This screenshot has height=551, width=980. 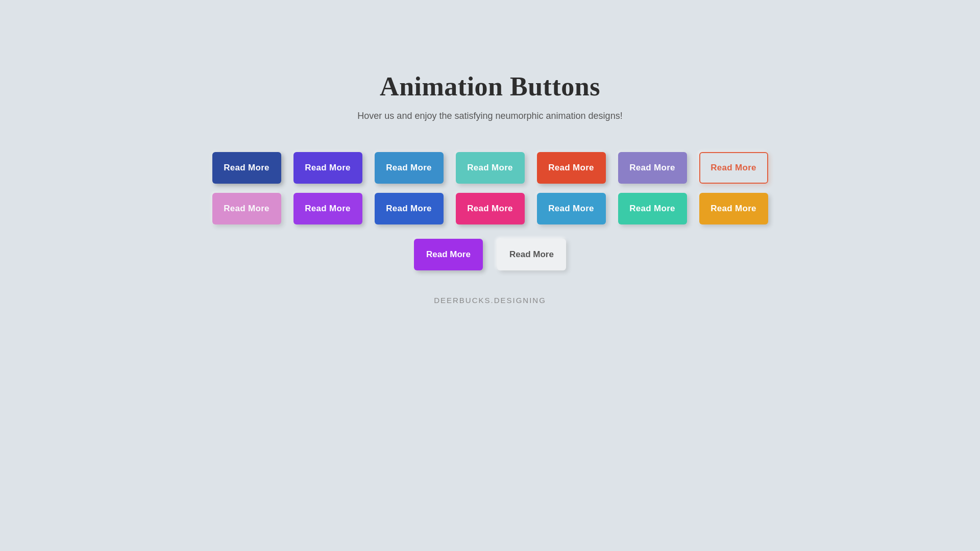 What do you see at coordinates (247, 209) in the screenshot?
I see `button-pink-light: Read More` at bounding box center [247, 209].